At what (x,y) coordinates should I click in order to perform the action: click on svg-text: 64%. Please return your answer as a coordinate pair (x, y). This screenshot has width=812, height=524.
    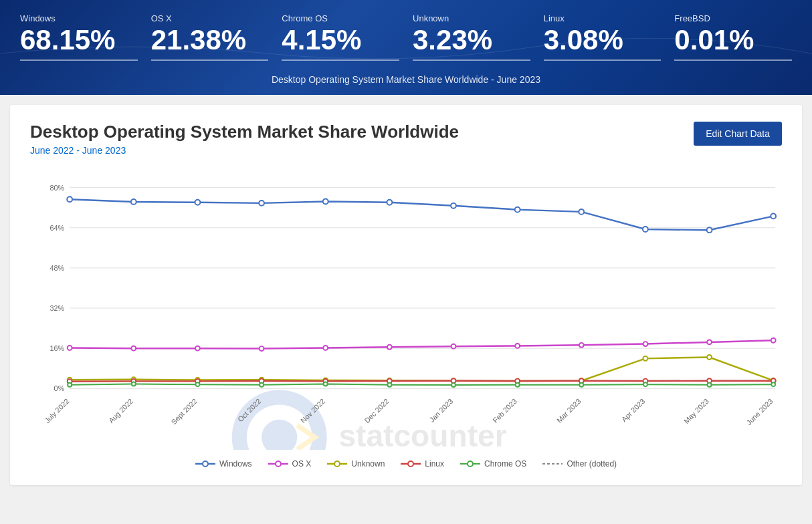
    Looking at the image, I should click on (58, 228).